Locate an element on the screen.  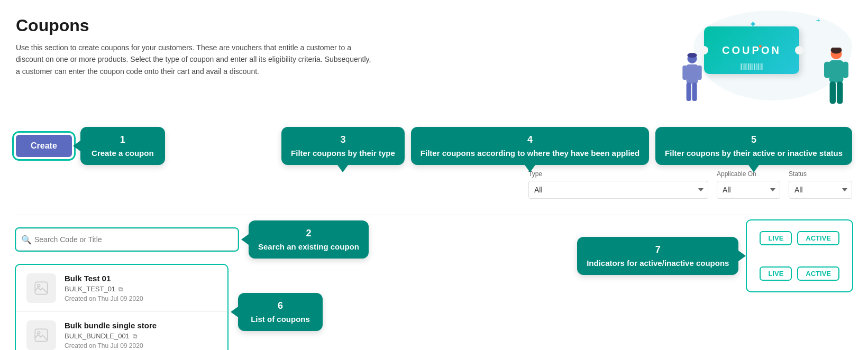
tooltip-6-number: 6 is located at coordinates (280, 306).